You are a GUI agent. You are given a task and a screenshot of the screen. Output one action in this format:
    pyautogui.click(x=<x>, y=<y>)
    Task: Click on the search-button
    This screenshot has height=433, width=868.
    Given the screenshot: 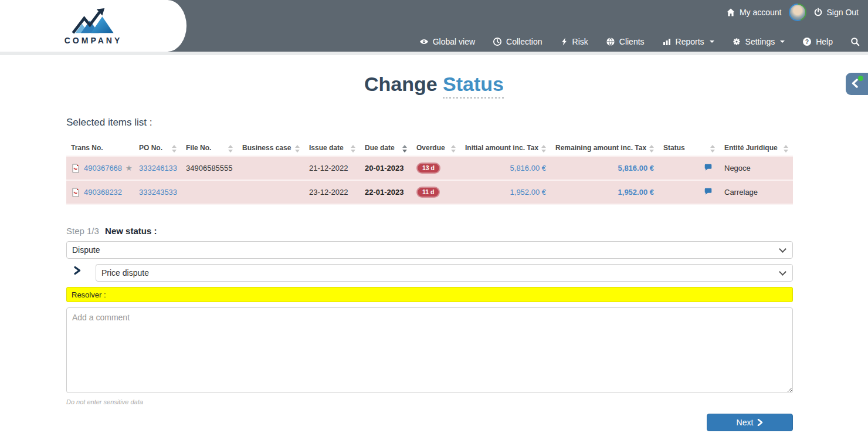 What is the action you would take?
    pyautogui.click(x=855, y=42)
    